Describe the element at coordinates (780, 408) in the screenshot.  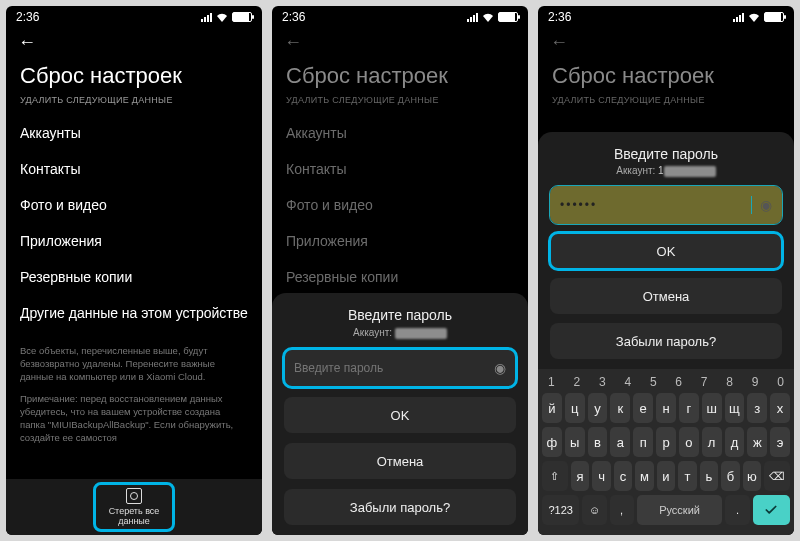
I see `key: х` at that location.